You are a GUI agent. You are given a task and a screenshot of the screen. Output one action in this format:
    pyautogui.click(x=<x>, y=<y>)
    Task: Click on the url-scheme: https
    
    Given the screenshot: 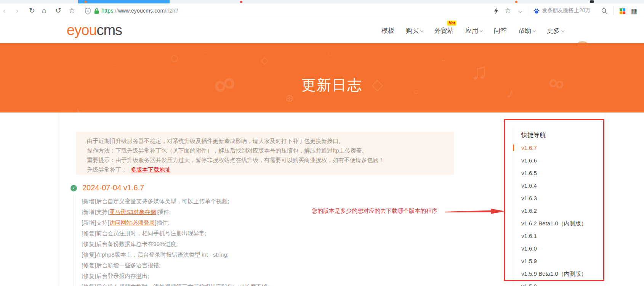 What is the action you would take?
    pyautogui.click(x=107, y=11)
    